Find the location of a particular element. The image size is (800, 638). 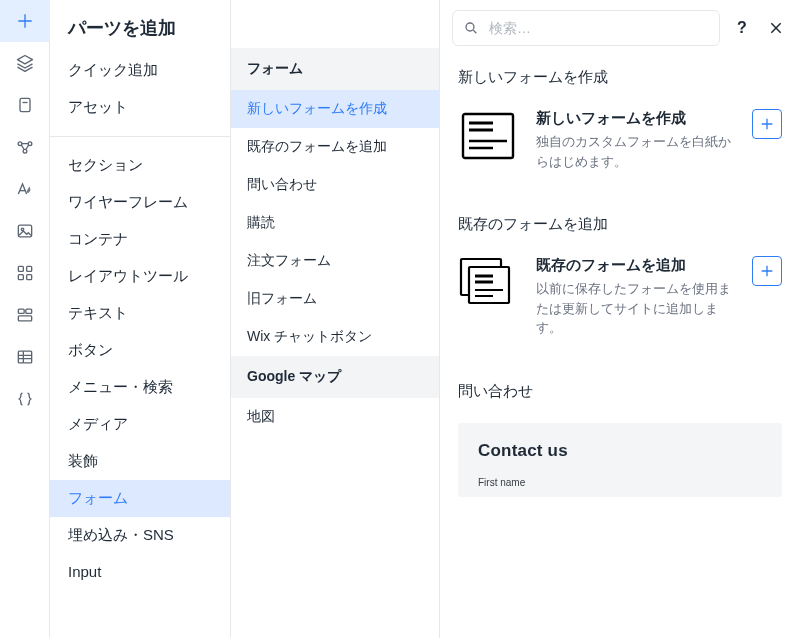

rail-pages is located at coordinates (25, 105).